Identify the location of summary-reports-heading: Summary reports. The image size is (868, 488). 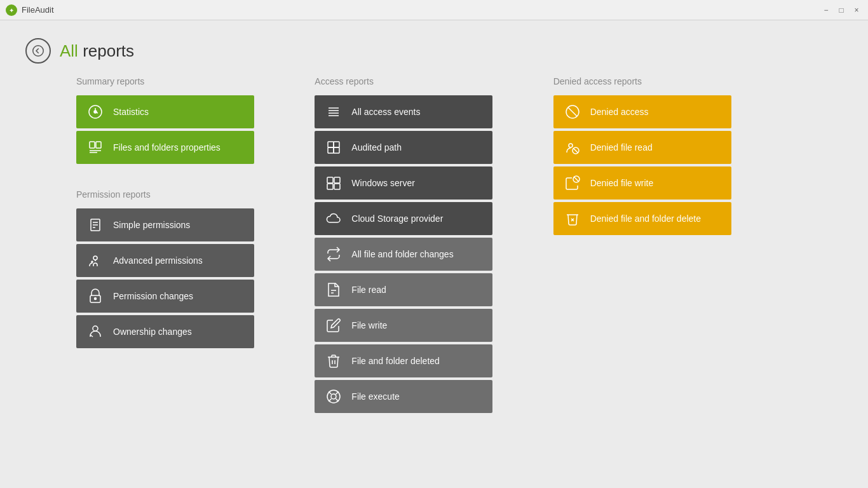
(196, 81).